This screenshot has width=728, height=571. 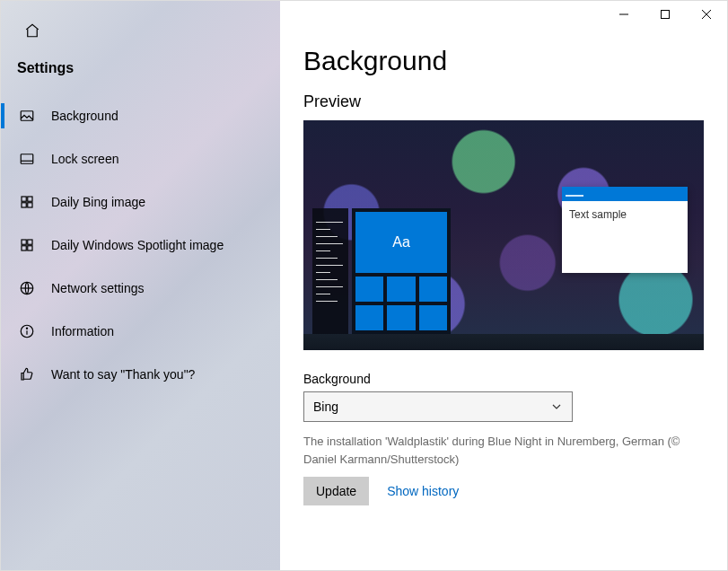 I want to click on image-caption: The installation 'Waldplastik' during Bl…, so click(x=504, y=451).